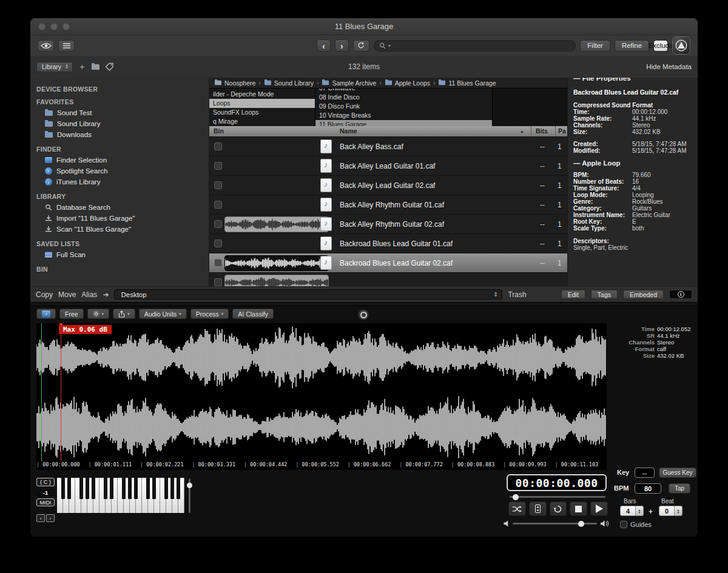 The height and width of the screenshot is (573, 728). Describe the element at coordinates (404, 97) in the screenshot. I see `browser-item: 08 Indie Disco` at that location.